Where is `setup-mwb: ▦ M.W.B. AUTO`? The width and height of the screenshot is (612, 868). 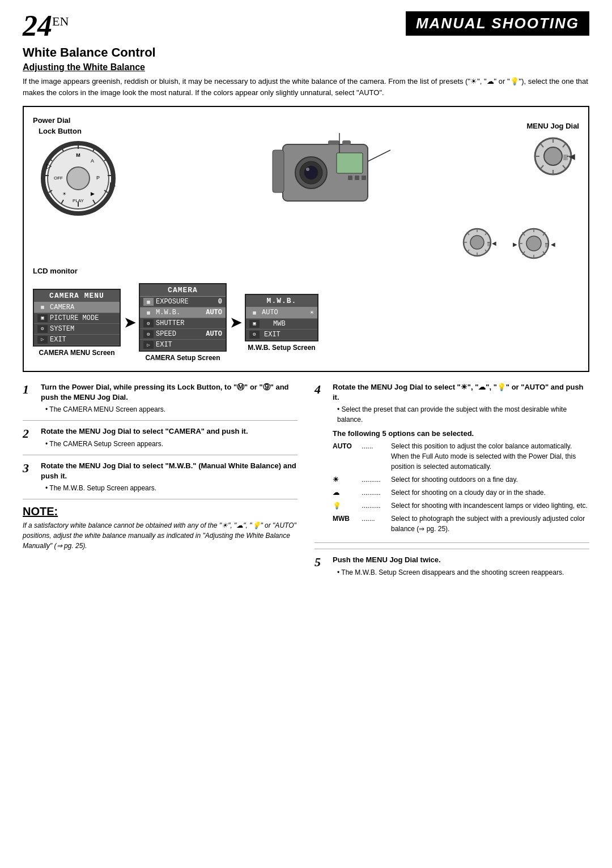 setup-mwb: ▦ M.W.B. AUTO is located at coordinates (182, 313).